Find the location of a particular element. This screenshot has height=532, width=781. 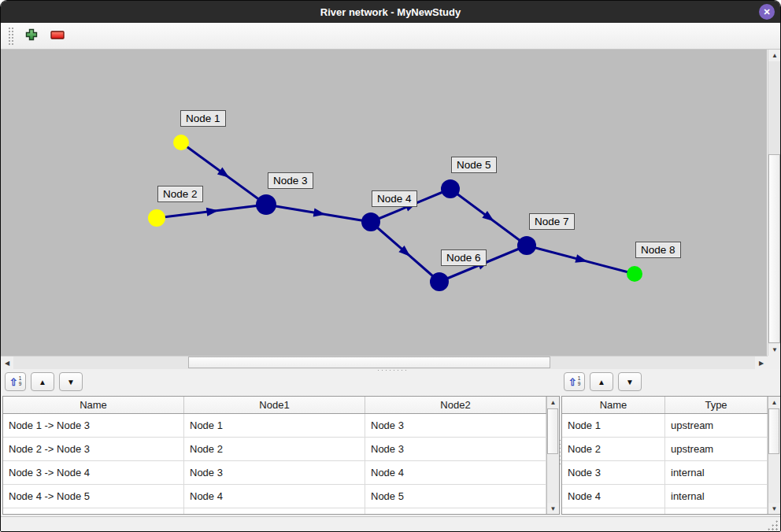

scroll-left-icon: ◀ is located at coordinates (7, 363).